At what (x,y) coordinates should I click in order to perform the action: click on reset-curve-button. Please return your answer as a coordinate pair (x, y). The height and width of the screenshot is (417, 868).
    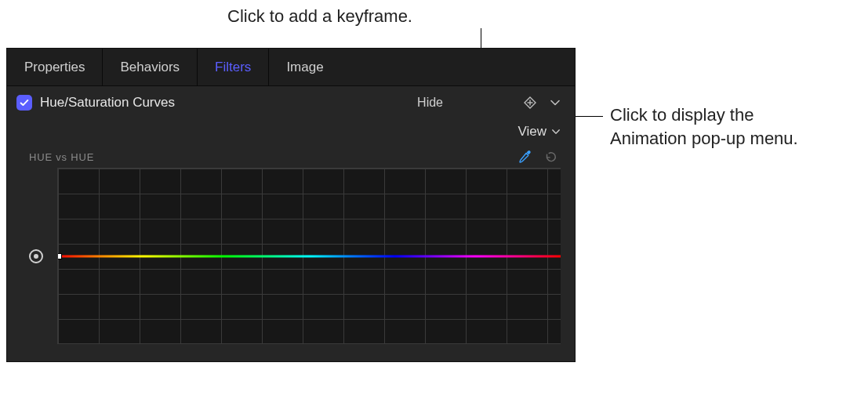
    Looking at the image, I should click on (550, 157).